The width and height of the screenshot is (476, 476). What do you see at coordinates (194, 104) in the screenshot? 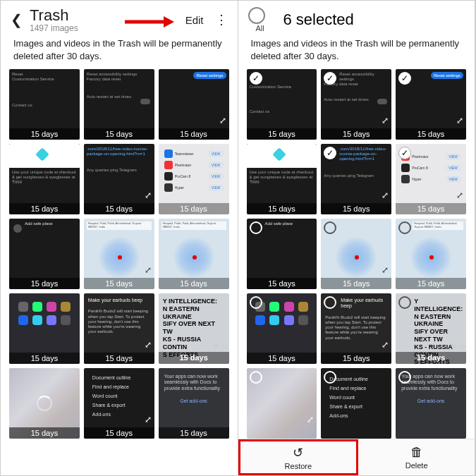
I see `thumbnail: Reset settings ⤢ 15 days` at bounding box center [194, 104].